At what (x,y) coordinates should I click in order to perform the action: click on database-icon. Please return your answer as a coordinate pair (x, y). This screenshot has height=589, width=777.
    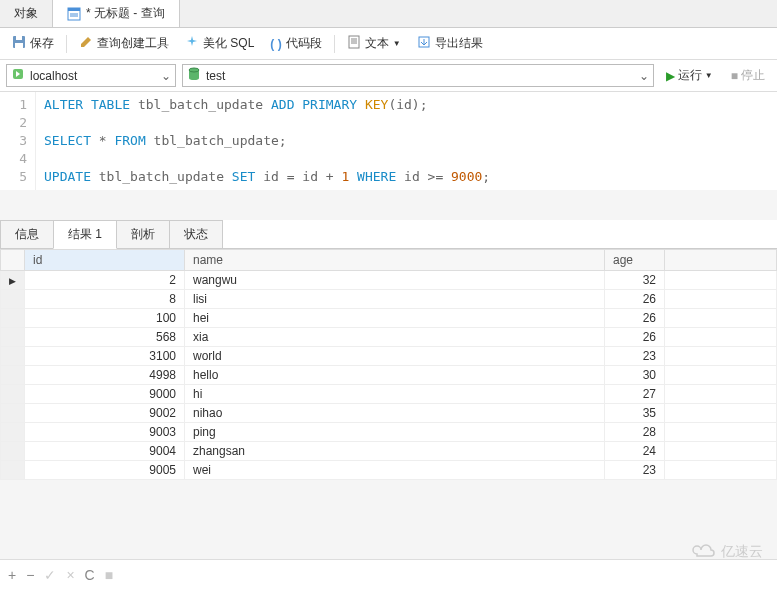
    Looking at the image, I should click on (194, 76).